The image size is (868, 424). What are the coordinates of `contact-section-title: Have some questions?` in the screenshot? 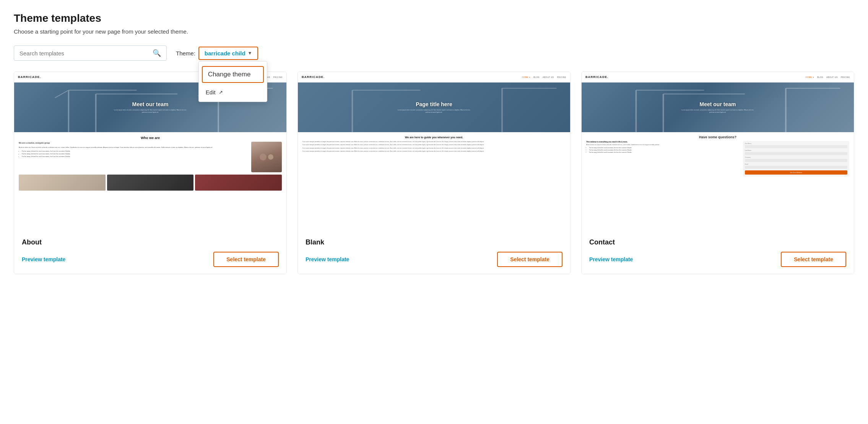 It's located at (718, 137).